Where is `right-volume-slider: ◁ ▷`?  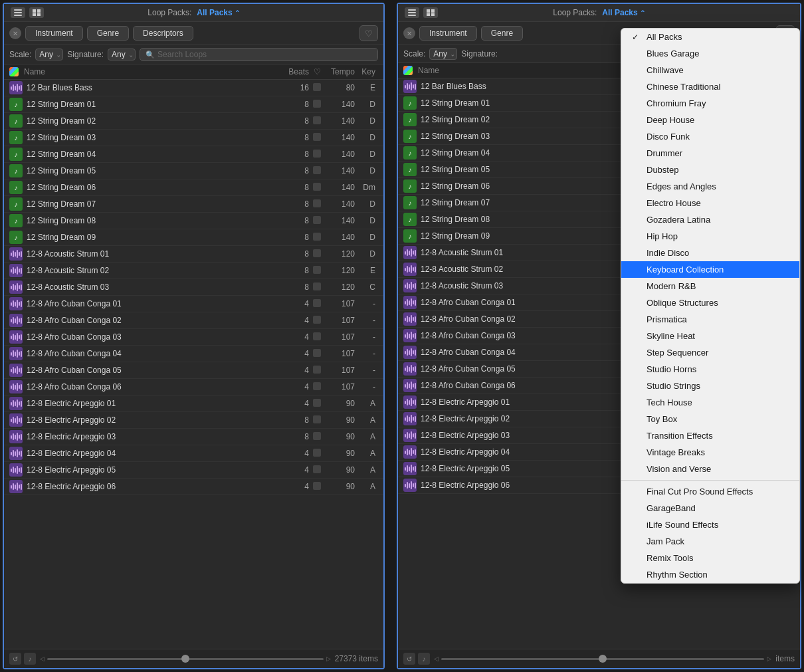
right-volume-slider: ◁ ▷ is located at coordinates (603, 659).